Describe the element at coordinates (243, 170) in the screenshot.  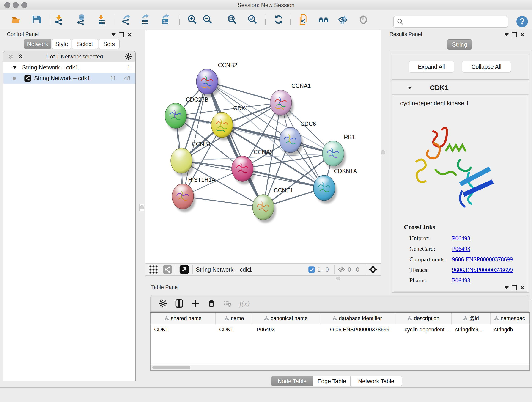
I see `network-node-ccna2` at that location.